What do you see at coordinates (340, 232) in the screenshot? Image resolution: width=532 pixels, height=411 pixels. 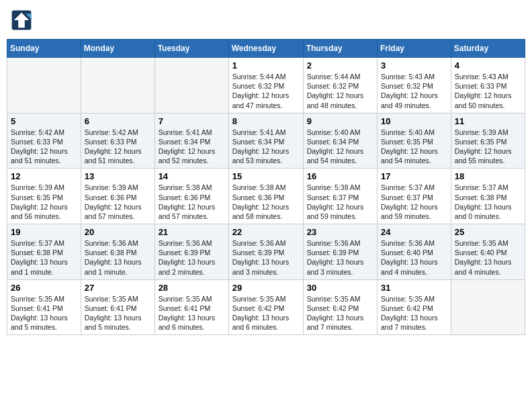 I see `day-number: 23` at bounding box center [340, 232].